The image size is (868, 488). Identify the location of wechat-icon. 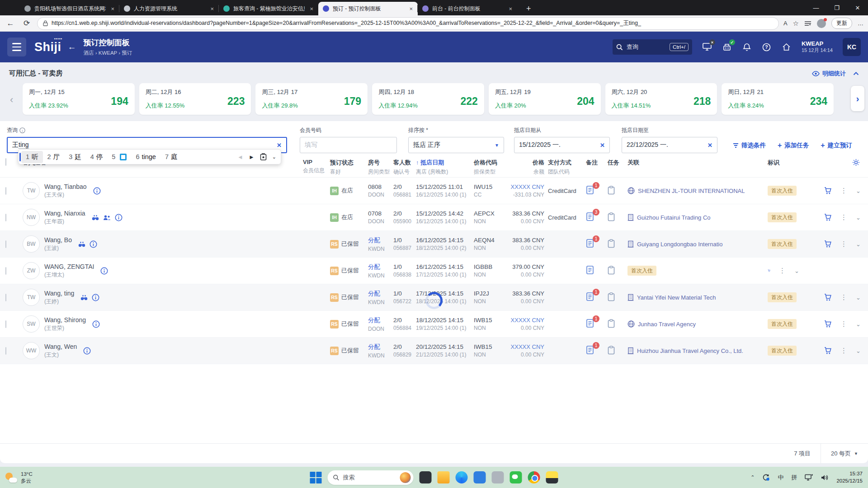
(516, 477).